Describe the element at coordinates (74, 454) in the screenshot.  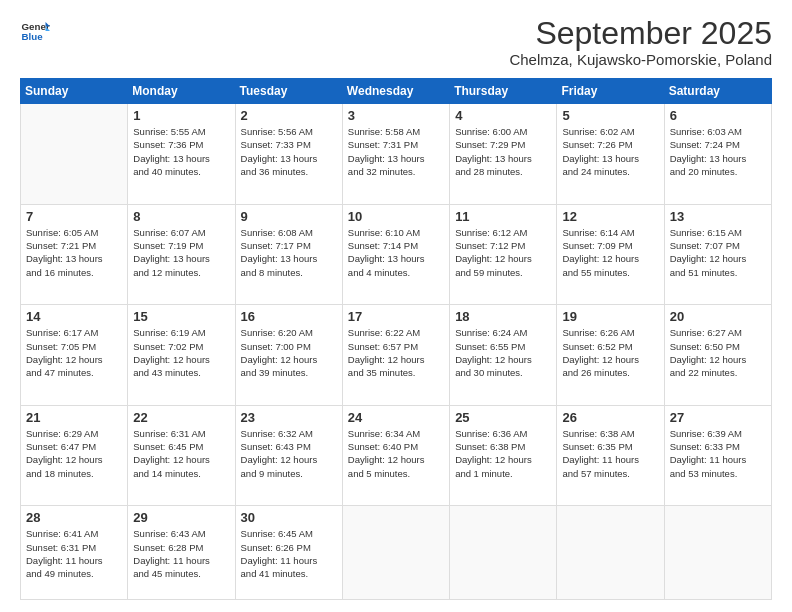
I see `day-info: Sunrise: 6:29 AM Sunset: 6:47 PM Dayligh…` at that location.